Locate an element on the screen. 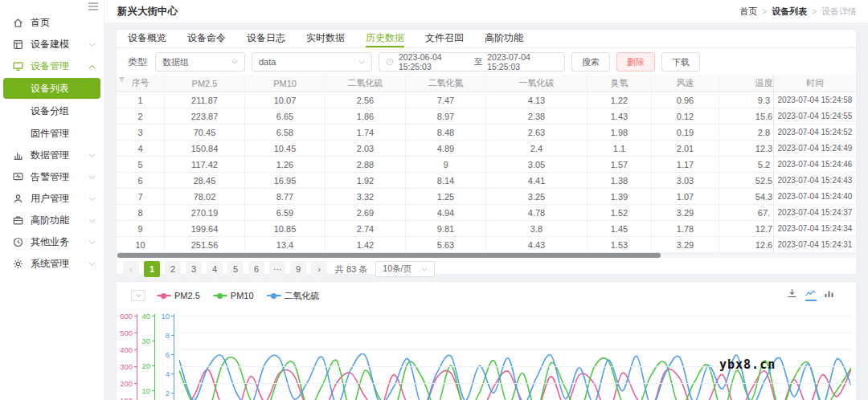  tab-advanced-functions: 高阶功能 is located at coordinates (504, 39).